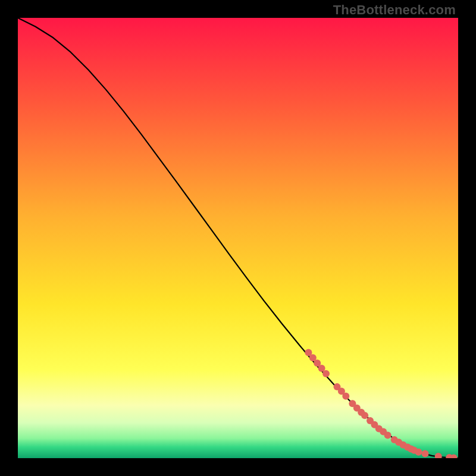 This screenshot has height=476, width=476. Describe the element at coordinates (394, 10) in the screenshot. I see `watermark-text: TheBottleneck.com` at that location.